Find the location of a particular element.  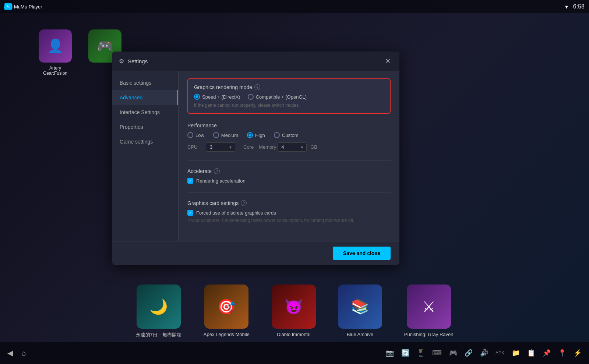

checkbox-check-icon: ✓ is located at coordinates (191, 181).